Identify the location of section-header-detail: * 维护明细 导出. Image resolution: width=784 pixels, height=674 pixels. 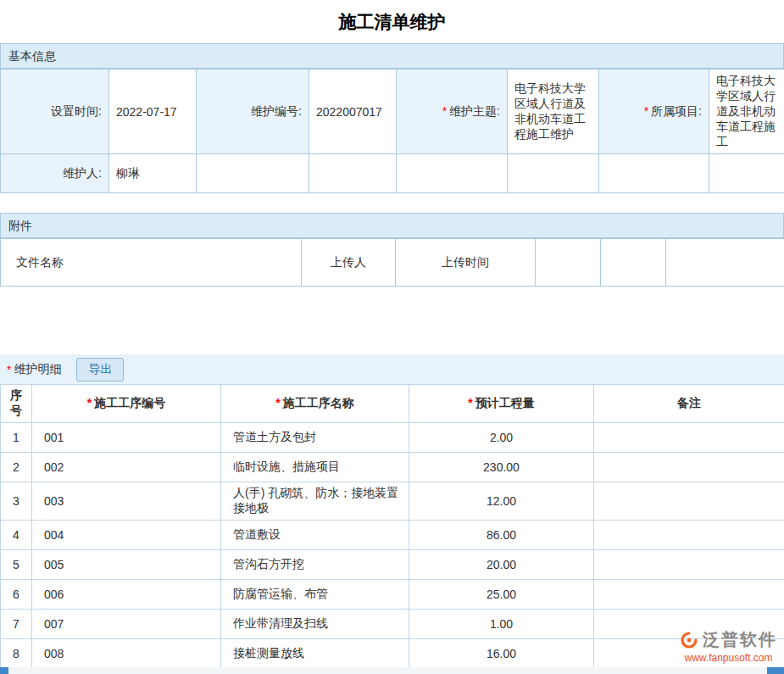
(392, 370).